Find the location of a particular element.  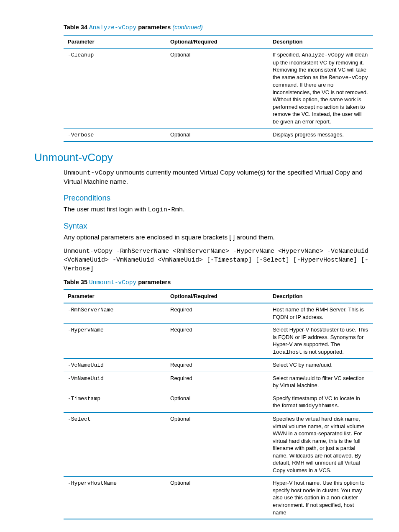

text-run: Login-Rmh is located at coordinates (166, 210).